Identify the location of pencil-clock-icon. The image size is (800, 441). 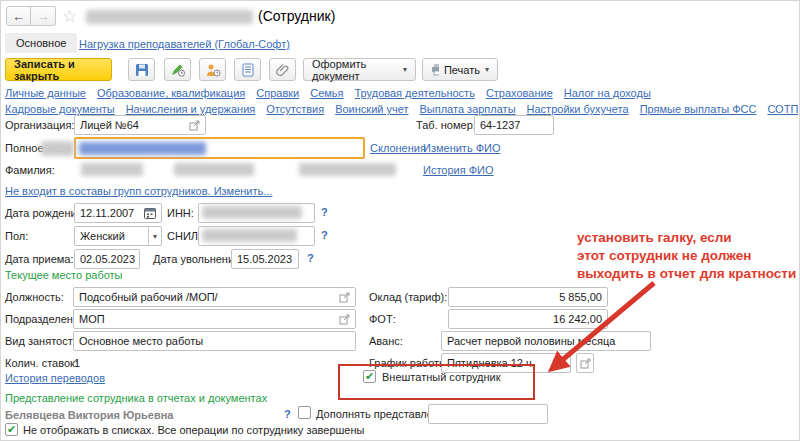
(178, 70).